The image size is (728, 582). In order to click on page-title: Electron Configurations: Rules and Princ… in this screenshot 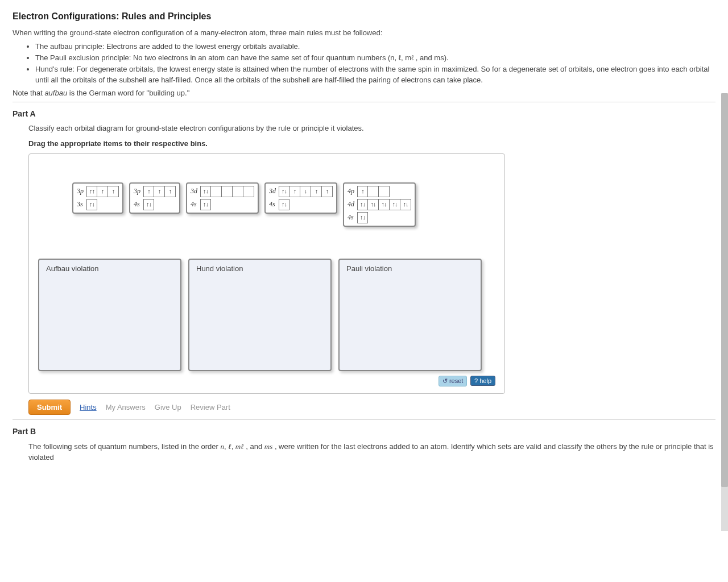, I will do `click(364, 16)`.